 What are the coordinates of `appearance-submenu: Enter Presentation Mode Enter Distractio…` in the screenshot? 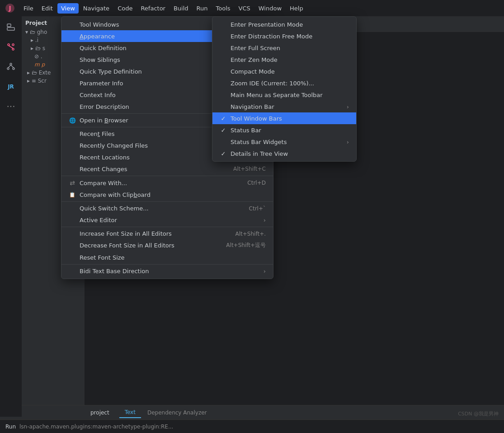 It's located at (284, 89).